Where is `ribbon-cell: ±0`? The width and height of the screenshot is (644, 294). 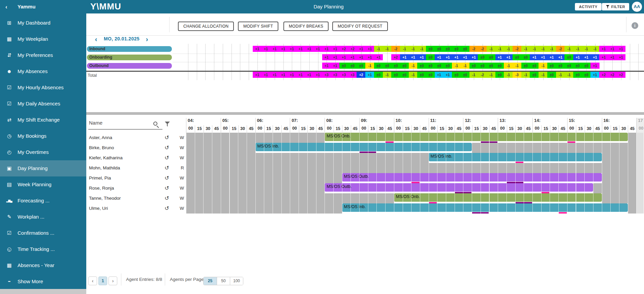
ribbon-cell: ±0 is located at coordinates (526, 57).